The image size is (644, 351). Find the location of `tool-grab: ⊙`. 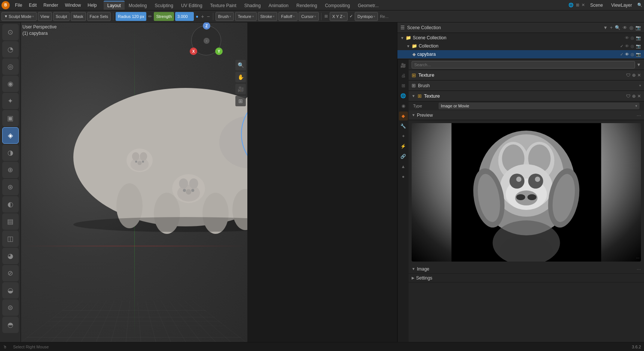

tool-grab: ⊙ is located at coordinates (10, 32).